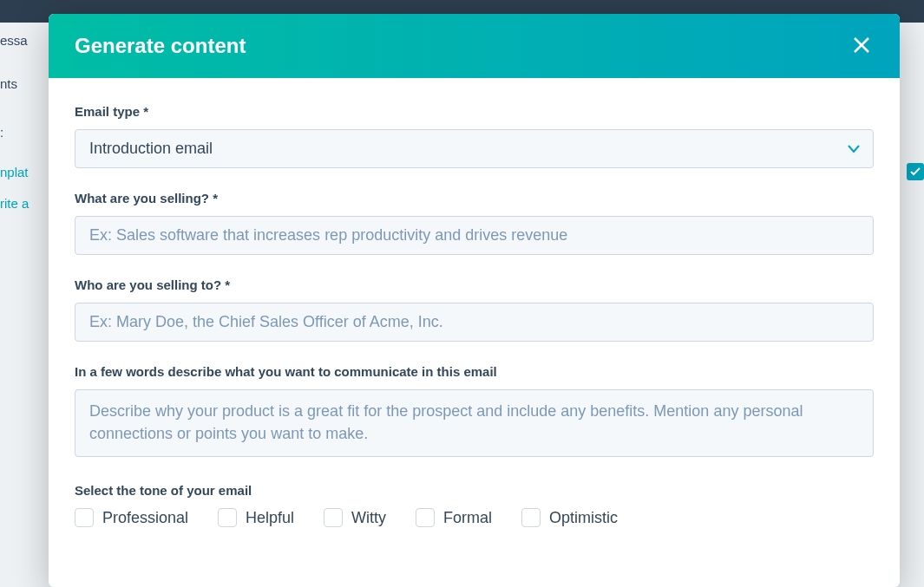 The image size is (924, 587). I want to click on selling-what-group: What are you selling? *, so click(474, 223).